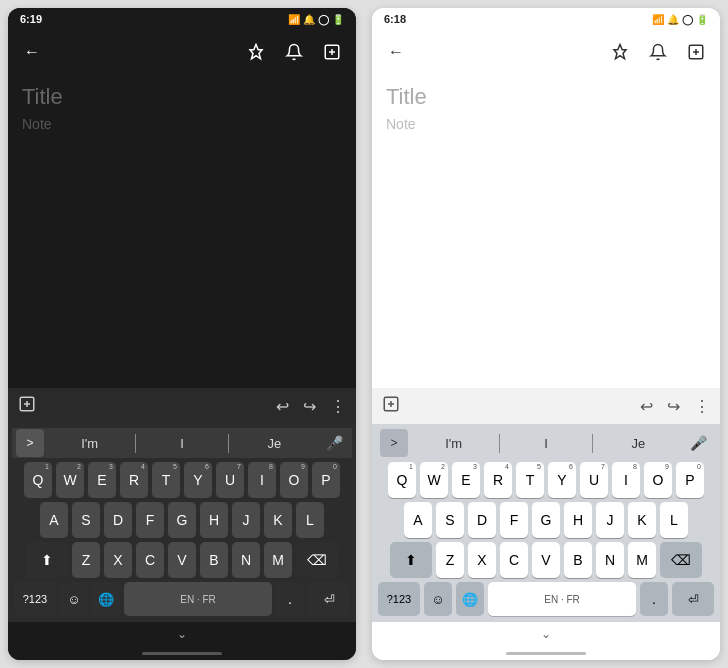 This screenshot has width=728, height=668. I want to click on key-Q-dark: Q1, so click(38, 480).